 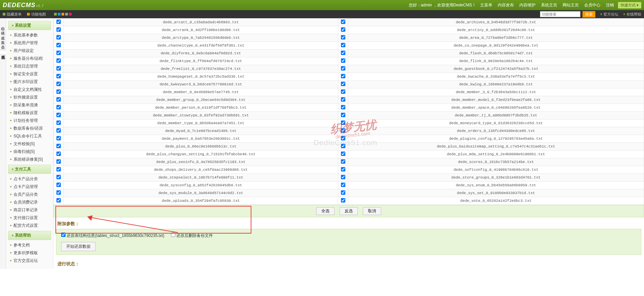 I want to click on sidebar-item: 会员消费记录, so click(x=30, y=203).